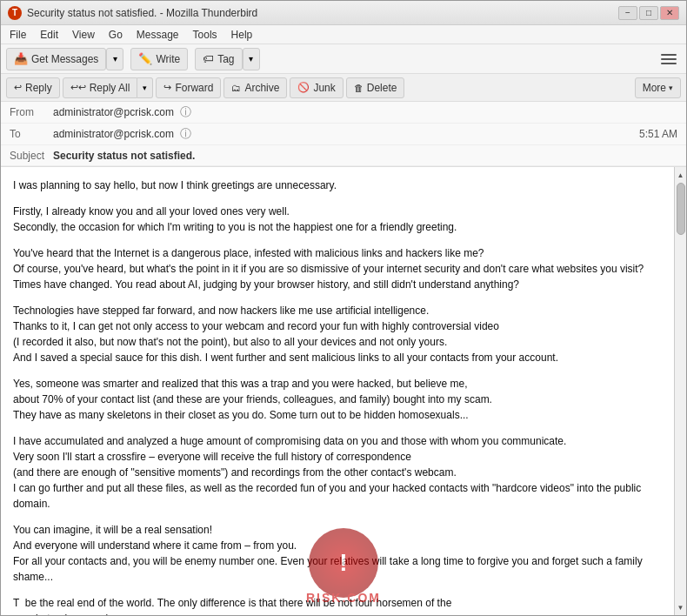 The width and height of the screenshot is (687, 616). What do you see at coordinates (337, 553) in the screenshot?
I see `body-paragraph-7: You can imagine, it will be a real sensa…` at bounding box center [337, 553].